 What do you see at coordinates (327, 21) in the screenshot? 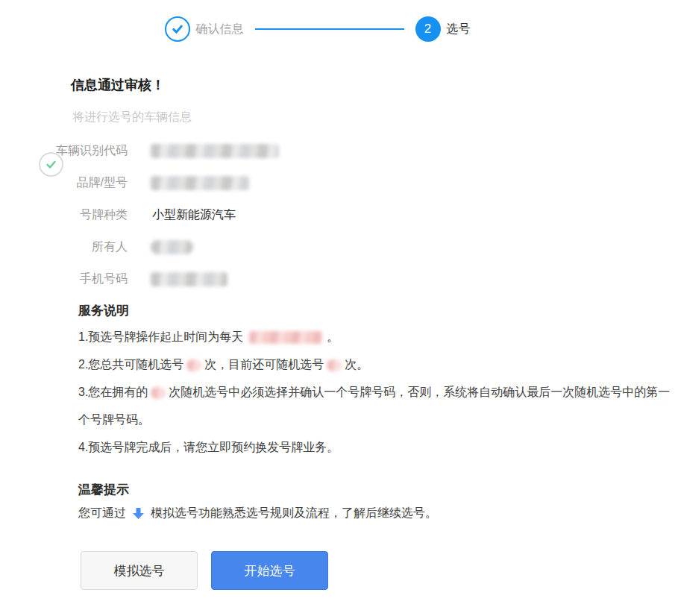
I see `stepper: 确认信息 2 选号` at bounding box center [327, 21].